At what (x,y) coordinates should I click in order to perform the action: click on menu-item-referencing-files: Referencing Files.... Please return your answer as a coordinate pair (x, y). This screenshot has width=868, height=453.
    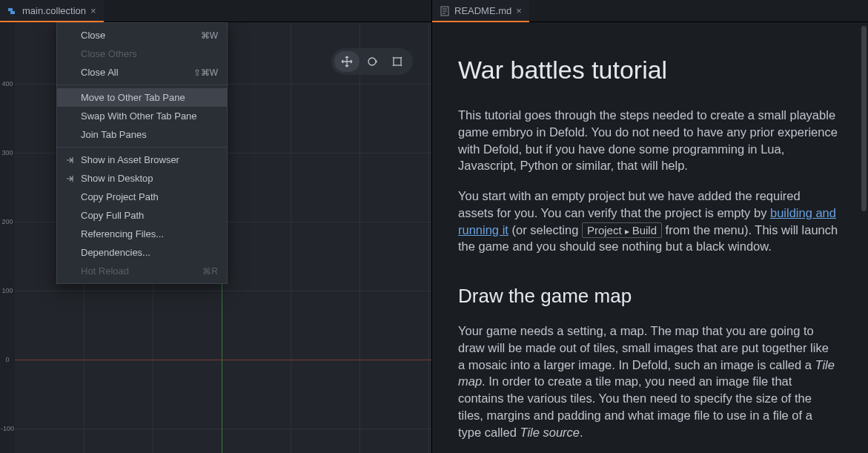
    Looking at the image, I should click on (142, 234).